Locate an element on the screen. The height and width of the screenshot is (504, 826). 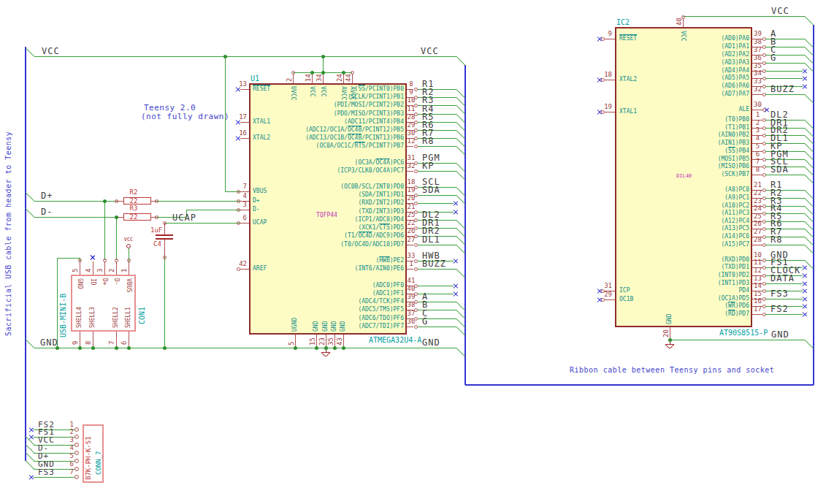
pin-name: (INT6/AIN0)PE6 is located at coordinates (345, 269).